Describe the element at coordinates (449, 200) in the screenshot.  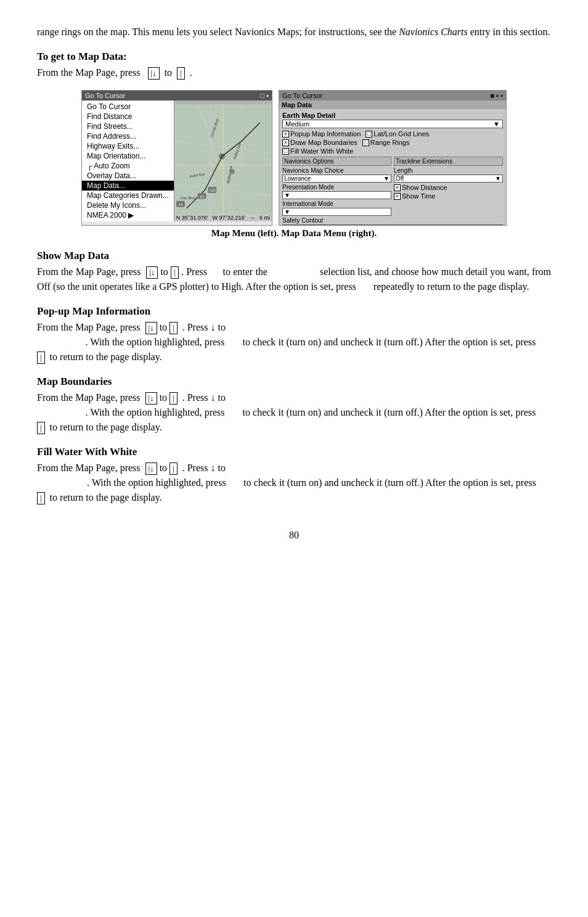
I see `show-col: × Show Distance × Show Time` at that location.